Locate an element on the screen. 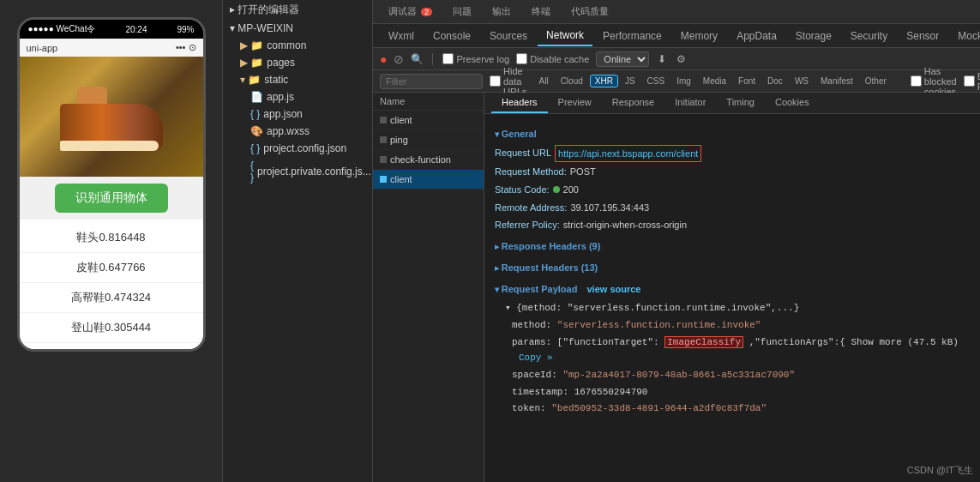  folder-pages-label: pages is located at coordinates (281, 63).